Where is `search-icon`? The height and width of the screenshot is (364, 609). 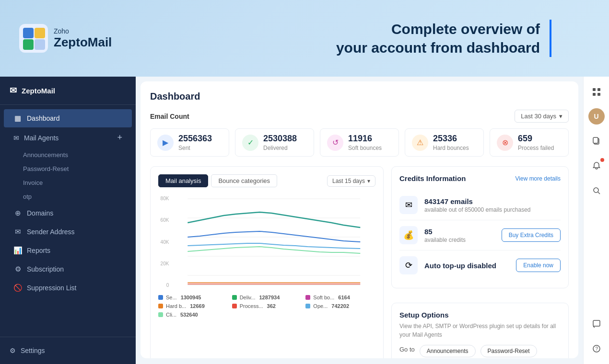
search-icon is located at coordinates (597, 191).